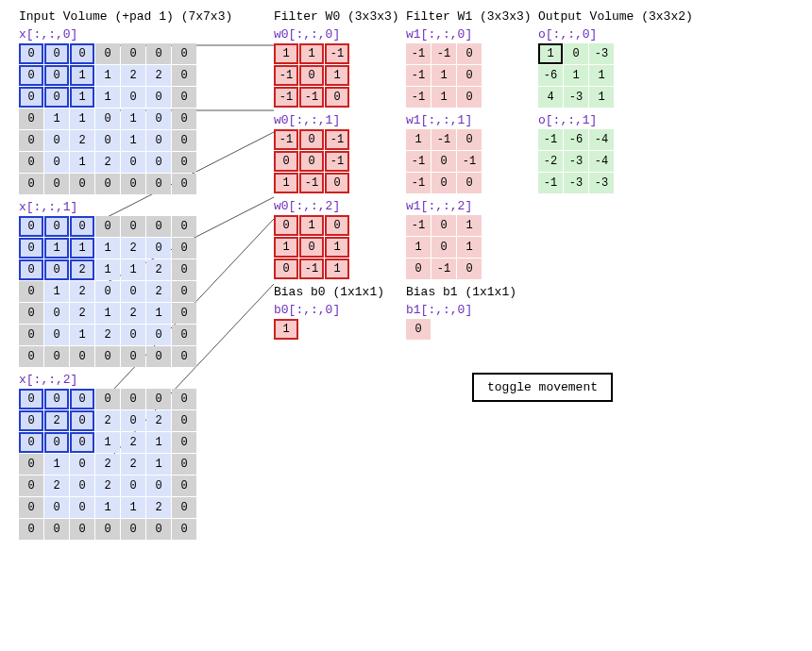 The height and width of the screenshot is (651, 812). What do you see at coordinates (467, 34) in the screenshot?
I see `w1-d0-label: w1[:,:,0]` at bounding box center [467, 34].